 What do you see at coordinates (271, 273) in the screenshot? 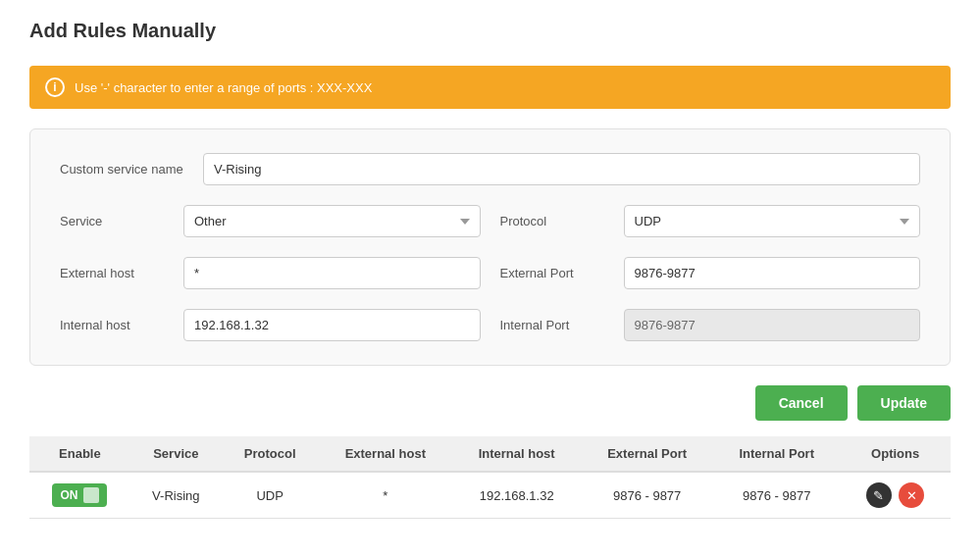
I see `external-host-group: External host` at bounding box center [271, 273].